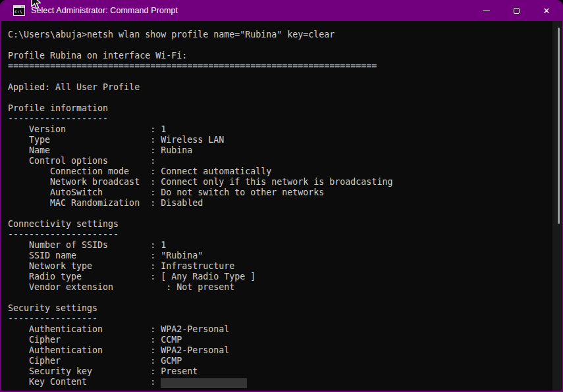 The image size is (563, 392). Describe the element at coordinates (547, 11) in the screenshot. I see `close-button: ✕` at that location.